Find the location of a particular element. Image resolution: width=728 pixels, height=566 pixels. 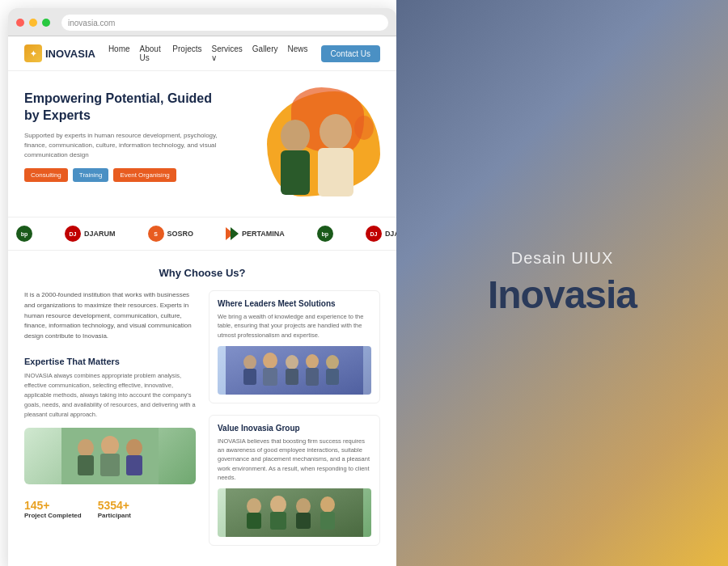

stat-participants-number: 5354+ is located at coordinates (115, 505).